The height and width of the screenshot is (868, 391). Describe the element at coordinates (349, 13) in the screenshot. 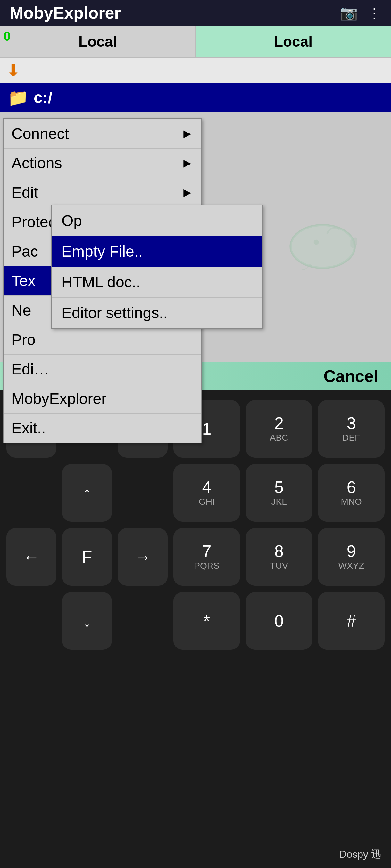

I see `camera-icon: 📷` at that location.